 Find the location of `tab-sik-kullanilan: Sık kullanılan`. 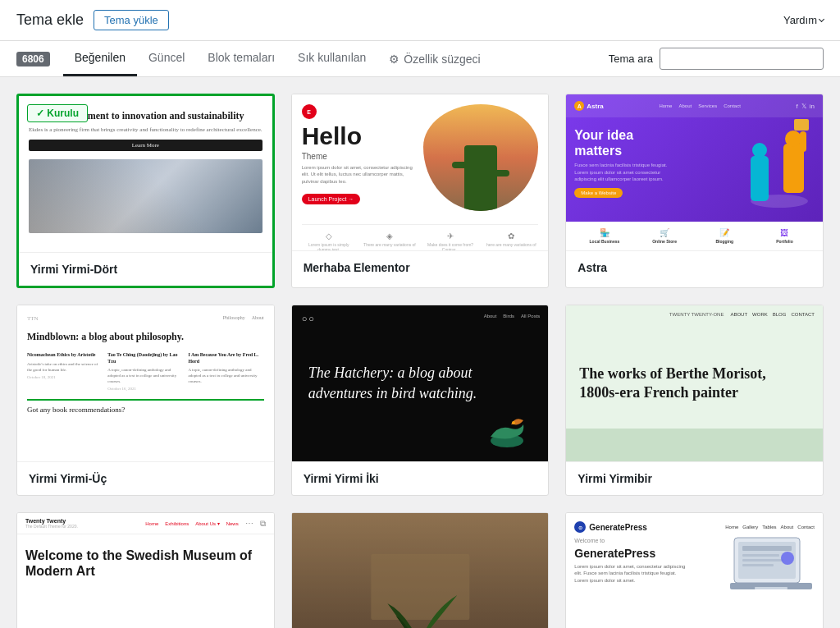

tab-sik-kullanilan: Sık kullanılan is located at coordinates (331, 59).